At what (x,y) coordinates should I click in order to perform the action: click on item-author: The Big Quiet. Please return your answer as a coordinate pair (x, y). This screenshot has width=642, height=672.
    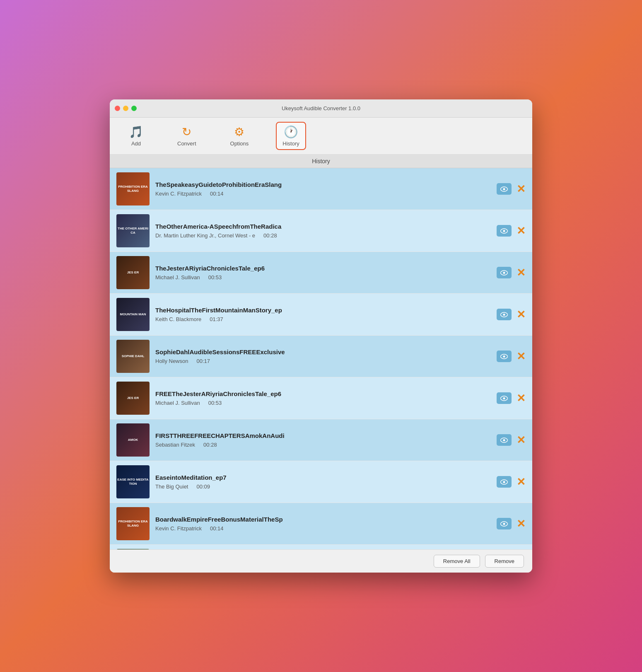
    Looking at the image, I should click on (172, 486).